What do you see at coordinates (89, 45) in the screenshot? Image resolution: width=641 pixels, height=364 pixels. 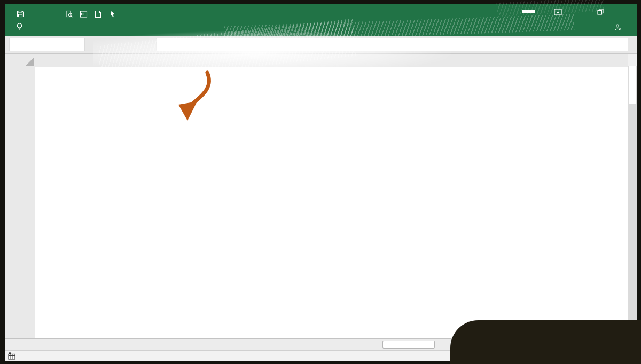 I see `formula-bar-divider` at bounding box center [89, 45].